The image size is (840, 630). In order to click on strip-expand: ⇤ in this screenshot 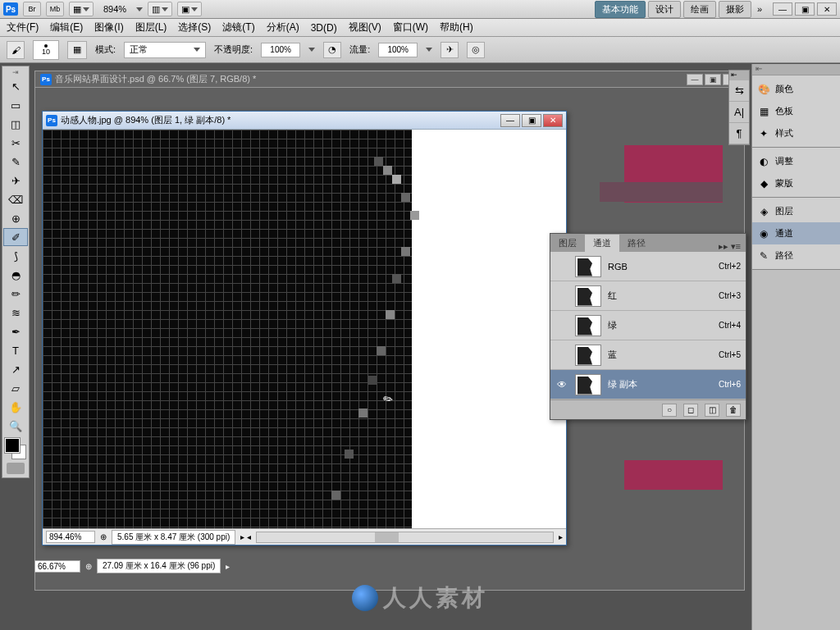, I will do `click(739, 75)`.